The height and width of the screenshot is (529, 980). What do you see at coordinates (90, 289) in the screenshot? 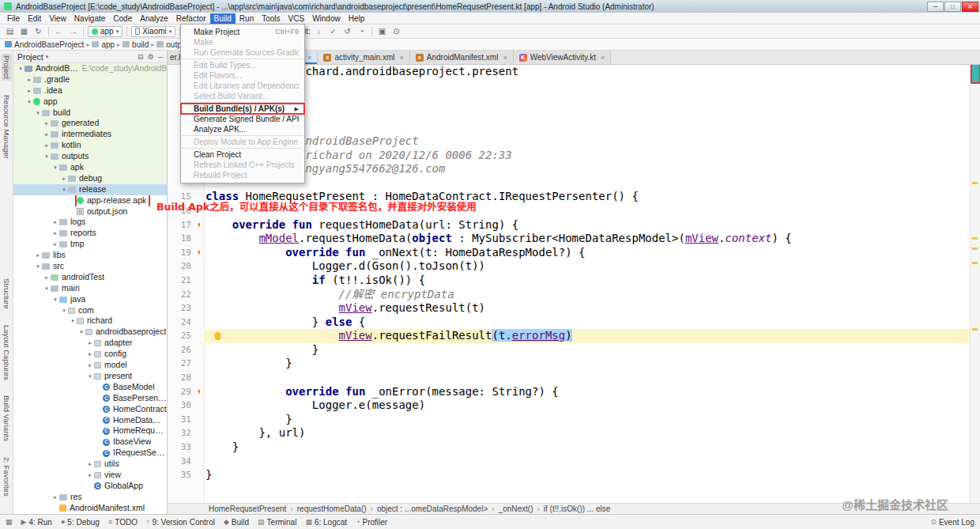
I see `tree-item-main: ▾main` at bounding box center [90, 289].